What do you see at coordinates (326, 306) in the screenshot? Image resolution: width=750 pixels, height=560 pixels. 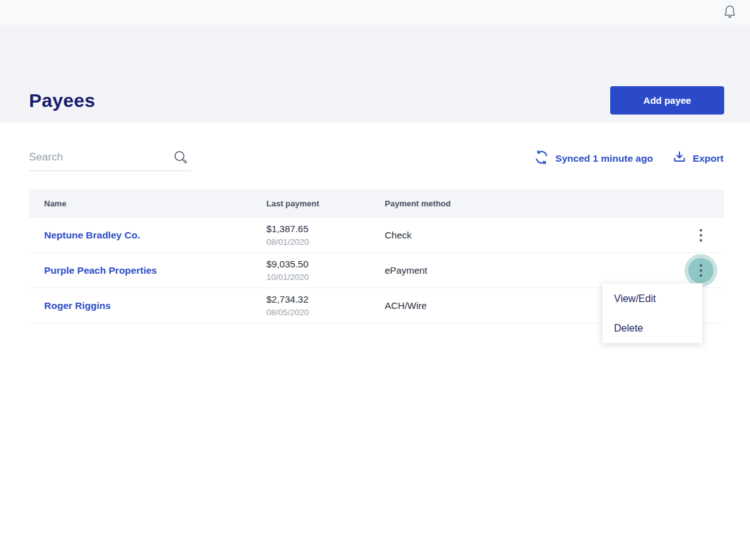 I see `last-payment-cell: $2,734.32 08/05/2020` at bounding box center [326, 306].